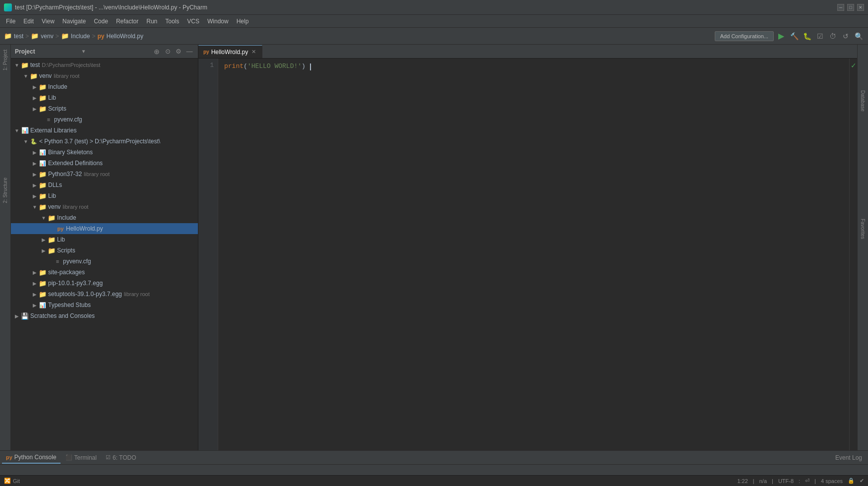 Image resolution: width=868 pixels, height=486 pixels. What do you see at coordinates (104, 261) in the screenshot?
I see `tree-item-pyvenv-2: ▶ ≡ pyvenv.cfg` at bounding box center [104, 261].